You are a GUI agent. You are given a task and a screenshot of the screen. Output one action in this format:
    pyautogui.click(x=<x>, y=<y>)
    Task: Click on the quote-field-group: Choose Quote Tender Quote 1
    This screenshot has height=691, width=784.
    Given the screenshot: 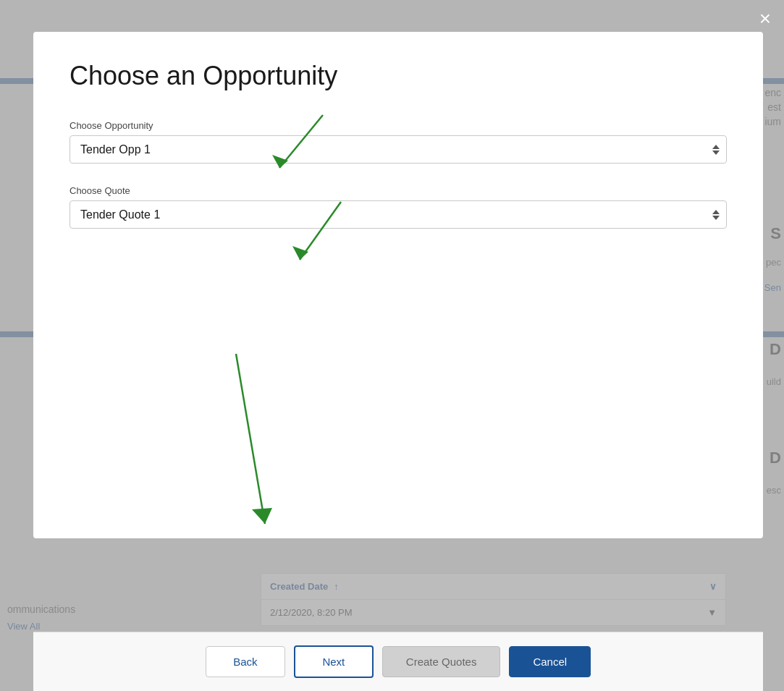 What is the action you would take?
    pyautogui.click(x=398, y=207)
    